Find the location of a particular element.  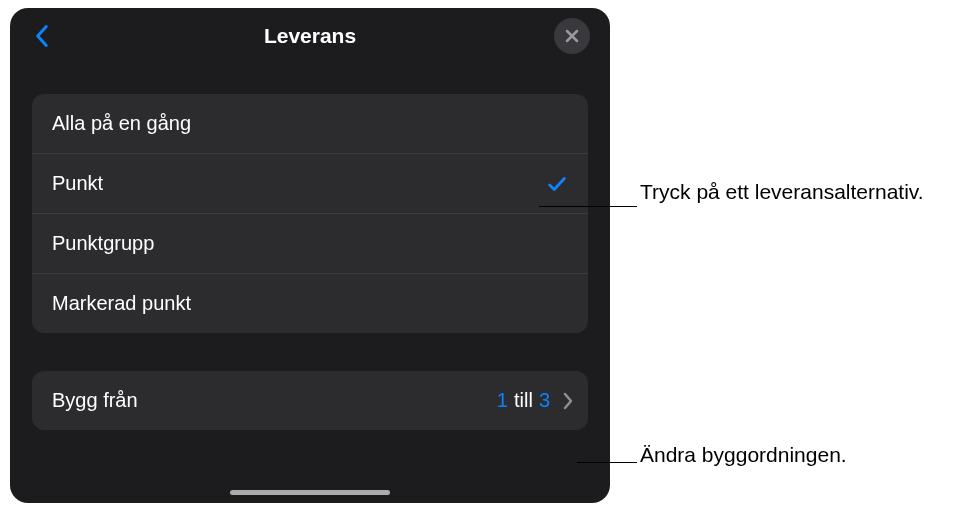

callout-build-order: Ändra byggordningen. is located at coordinates (790, 455).